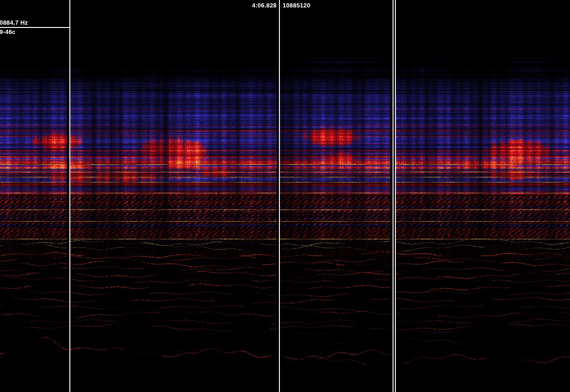 The width and height of the screenshot is (570, 392). What do you see at coordinates (14, 22) in the screenshot?
I see `frequency-readout: 0884.7 Hz` at bounding box center [14, 22].